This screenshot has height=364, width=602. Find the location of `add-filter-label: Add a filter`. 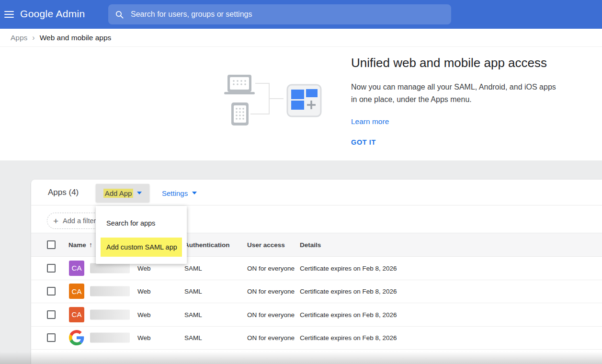

add-filter-label: Add a filter is located at coordinates (80, 221).